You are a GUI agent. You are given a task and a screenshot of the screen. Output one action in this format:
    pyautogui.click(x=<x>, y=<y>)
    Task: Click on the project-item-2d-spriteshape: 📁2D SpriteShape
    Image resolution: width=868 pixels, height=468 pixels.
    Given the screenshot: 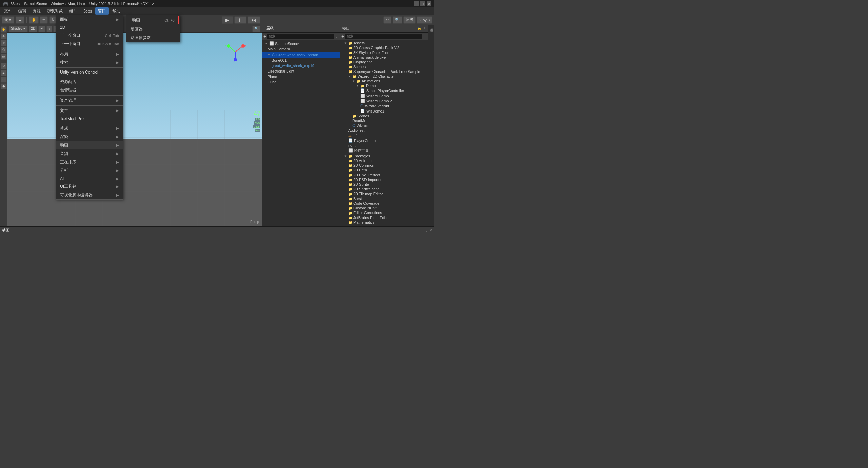 What is the action you would take?
    pyautogui.click(x=384, y=189)
    